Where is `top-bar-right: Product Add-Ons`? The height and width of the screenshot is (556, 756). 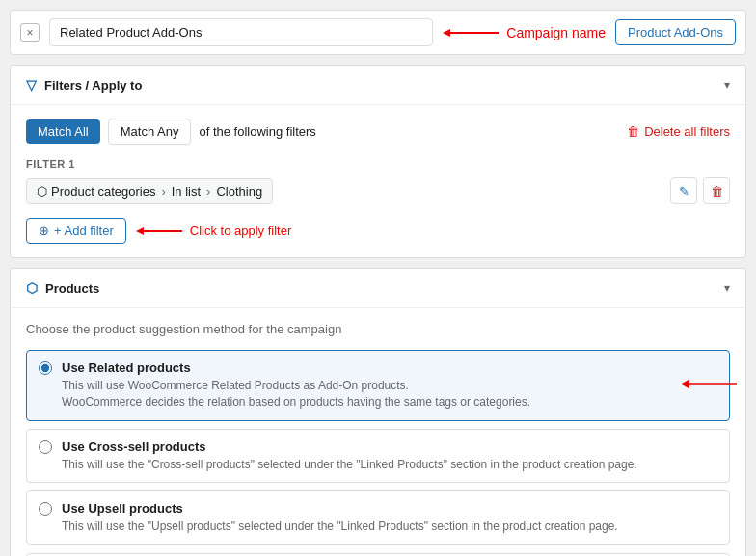
top-bar-right: Product Add-Ons is located at coordinates (675, 33).